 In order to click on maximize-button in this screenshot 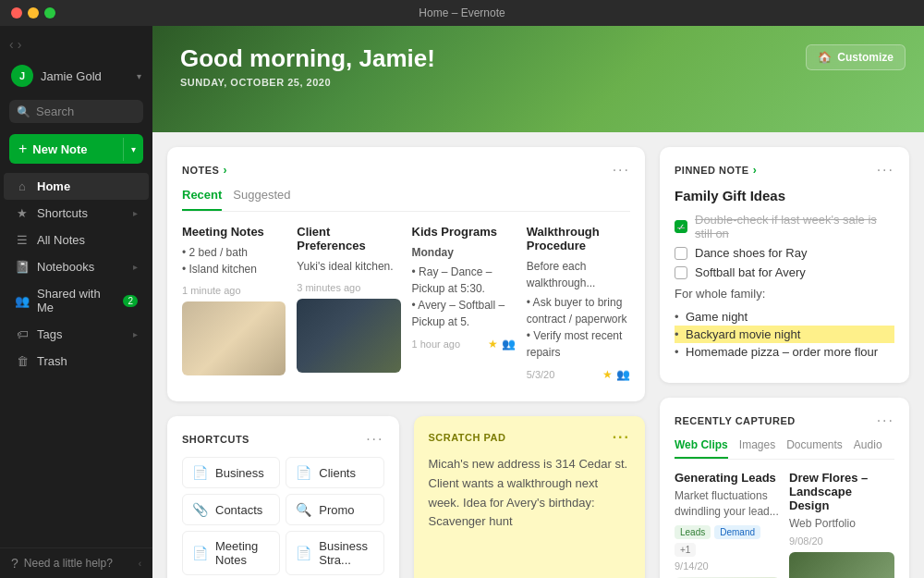, I will do `click(50, 13)`.